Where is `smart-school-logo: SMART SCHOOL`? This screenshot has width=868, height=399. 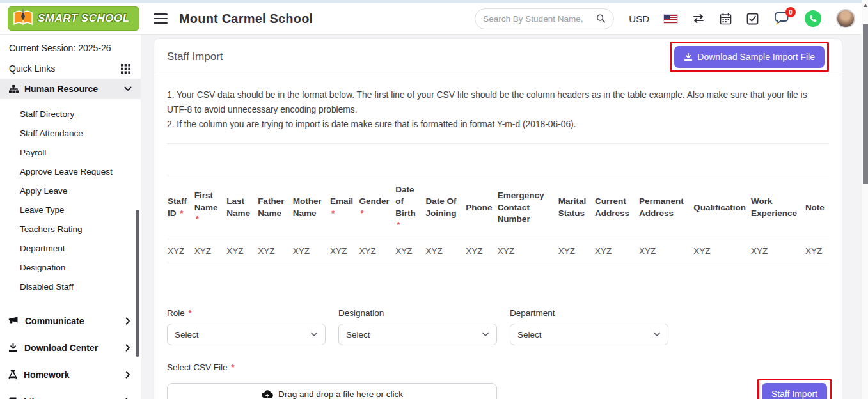
smart-school-logo: SMART SCHOOL is located at coordinates (74, 19).